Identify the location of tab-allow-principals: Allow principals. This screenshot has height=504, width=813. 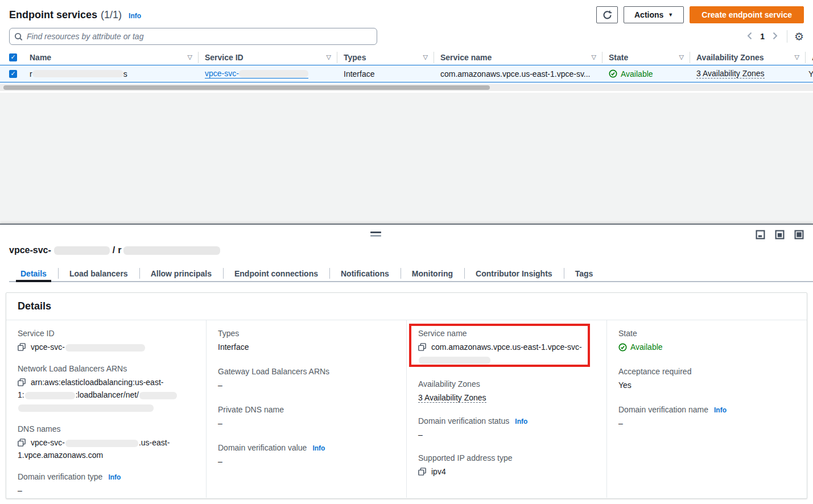
(181, 273).